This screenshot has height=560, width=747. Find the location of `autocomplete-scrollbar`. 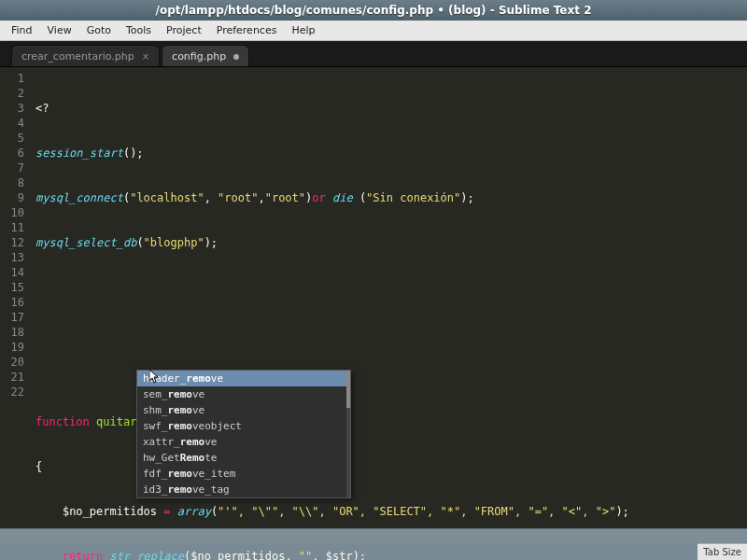

autocomplete-scrollbar is located at coordinates (348, 434).